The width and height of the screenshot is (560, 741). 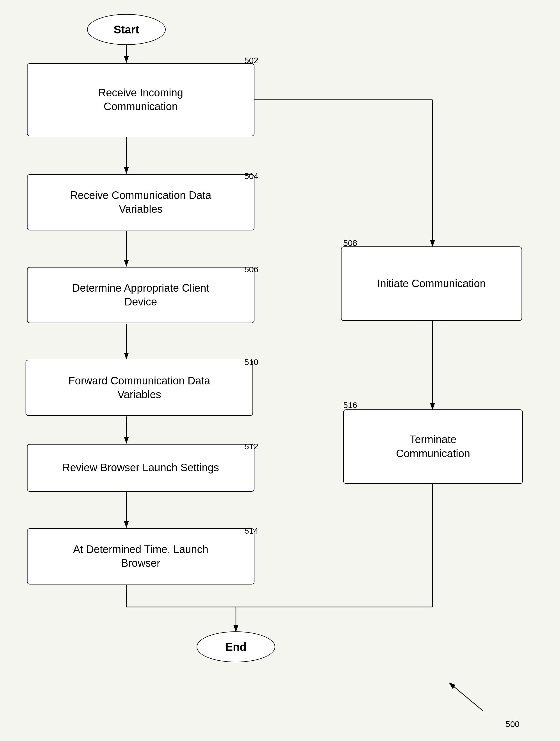 What do you see at coordinates (433, 447) in the screenshot?
I see `node-516: Terminate Communication` at bounding box center [433, 447].